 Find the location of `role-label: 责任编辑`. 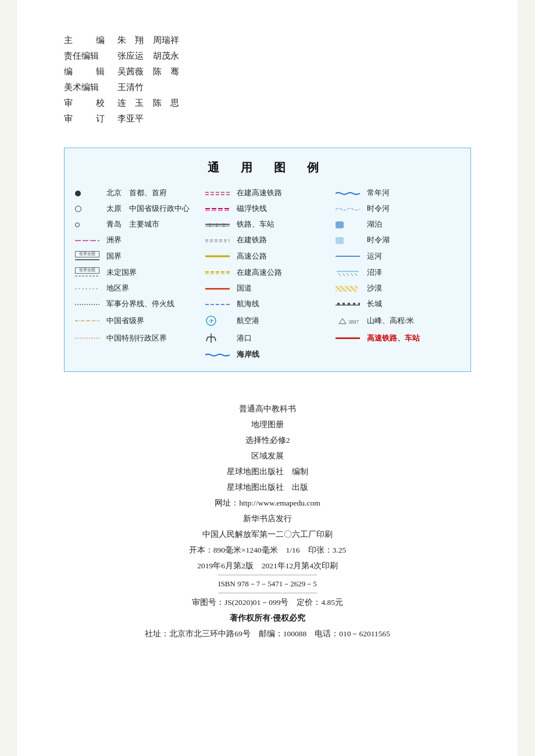

role-label: 责任编辑 is located at coordinates (85, 56).